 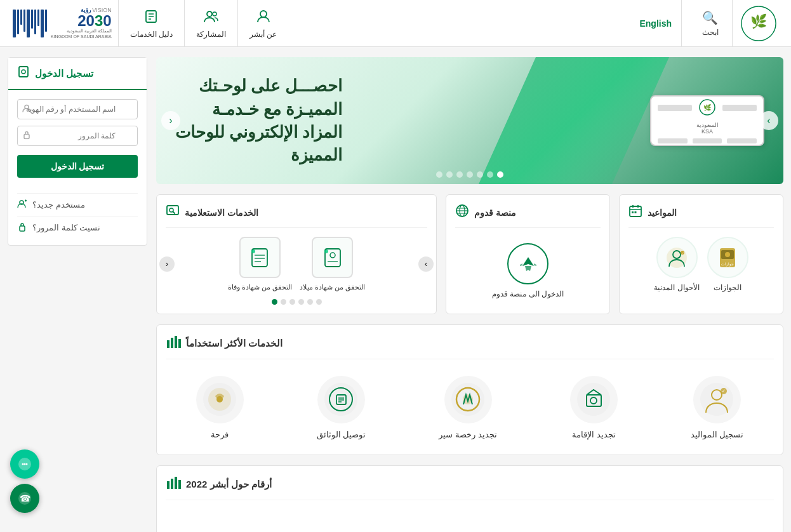 What do you see at coordinates (167, 264) in the screenshot?
I see `inquiry-next-button: ‹` at bounding box center [167, 264].